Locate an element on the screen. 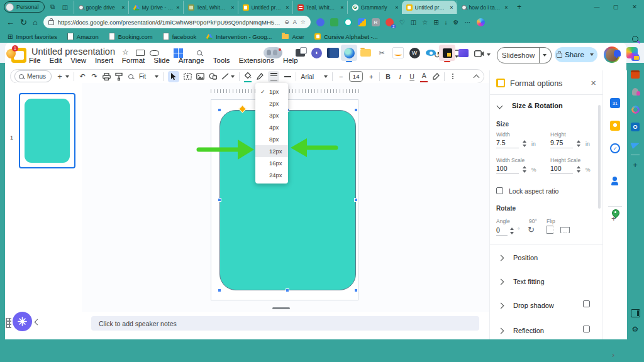 The image size is (644, 362). start-button is located at coordinates (178, 53).